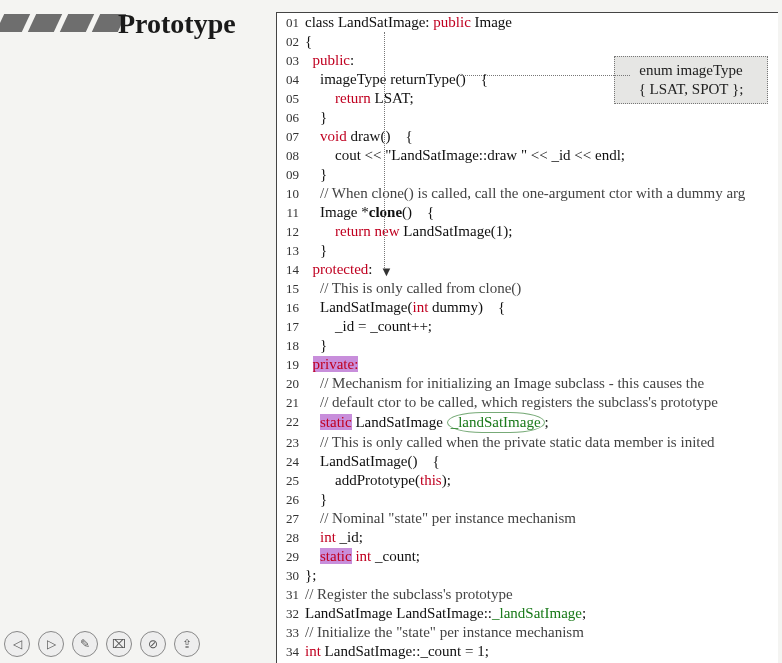  Describe the element at coordinates (691, 80) in the screenshot. I see `enum-callout: enum imageType { LSAT, SPOT };` at that location.